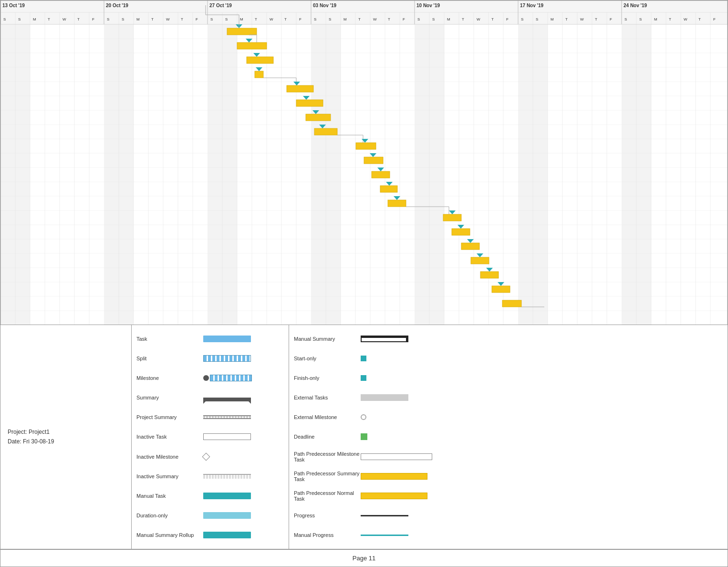 The height and width of the screenshot is (567, 728). Describe the element at coordinates (542, 476) in the screenshot. I see `legend-symbol-path-summary` at that location.